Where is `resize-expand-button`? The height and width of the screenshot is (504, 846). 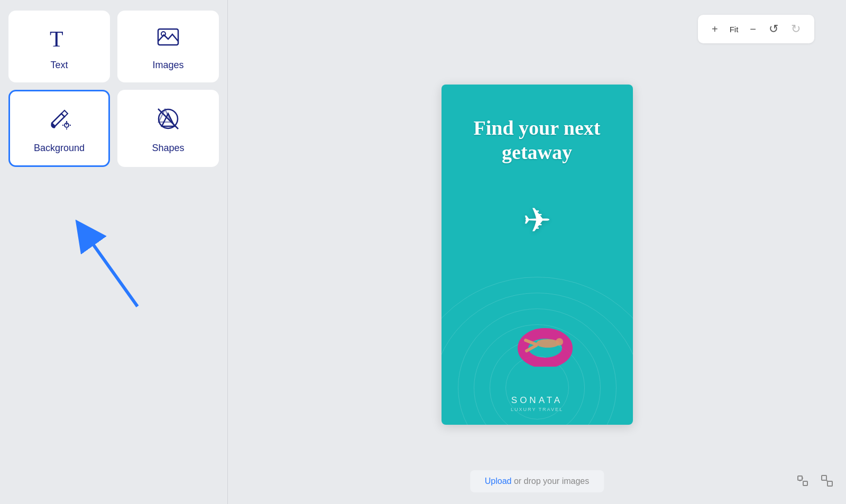 resize-expand-button is located at coordinates (803, 482).